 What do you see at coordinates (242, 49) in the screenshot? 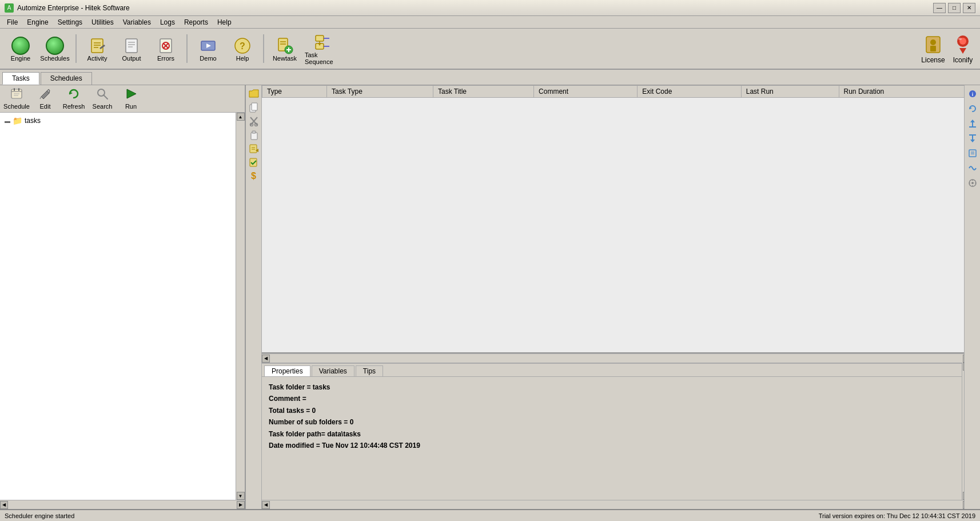
I see `toolbar-help: ? Help` at bounding box center [242, 49].